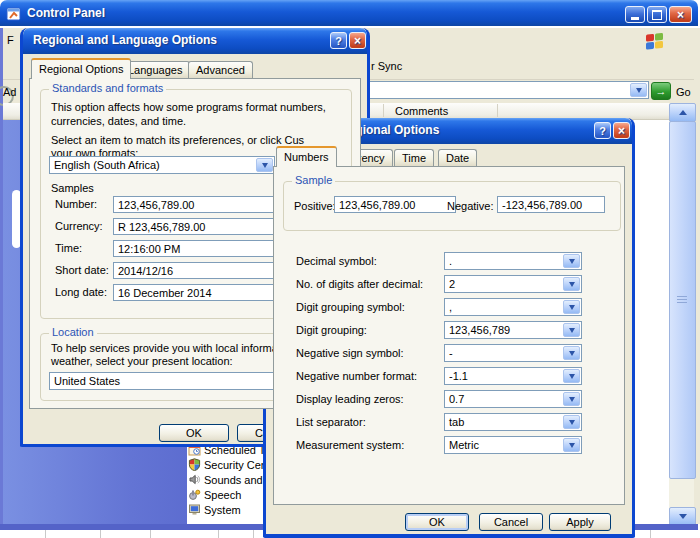 Image resolution: width=700 pixels, height=538 pixels. I want to click on digit-grouping-symbol-combo: ,, so click(513, 307).